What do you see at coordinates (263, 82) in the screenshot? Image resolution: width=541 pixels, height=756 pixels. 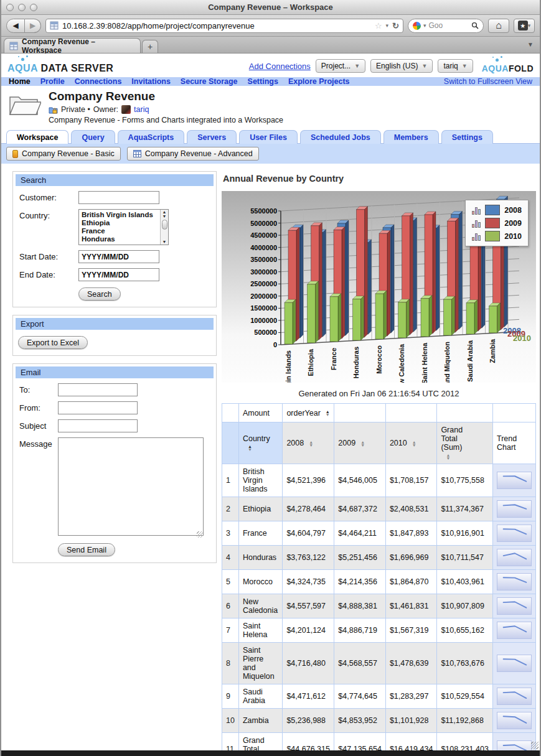 I see `nav-item-settings: Settings` at bounding box center [263, 82].